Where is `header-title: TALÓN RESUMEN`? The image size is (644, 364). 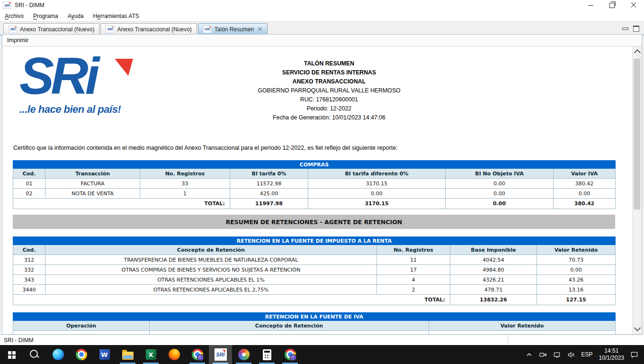
header-title: TALÓN RESUMEN is located at coordinates (329, 64).